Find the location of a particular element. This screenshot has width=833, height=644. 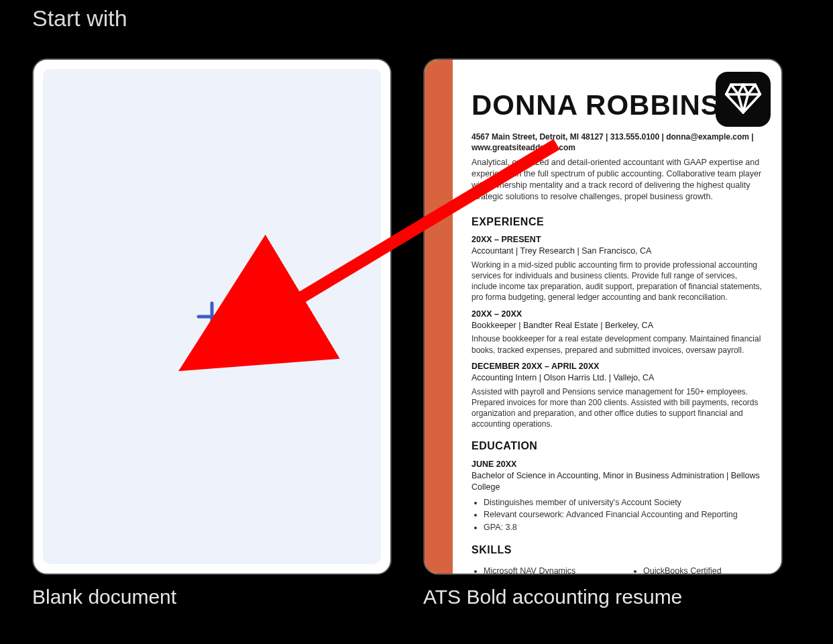

list-item: QuickBooks Certified is located at coordinates (704, 570).